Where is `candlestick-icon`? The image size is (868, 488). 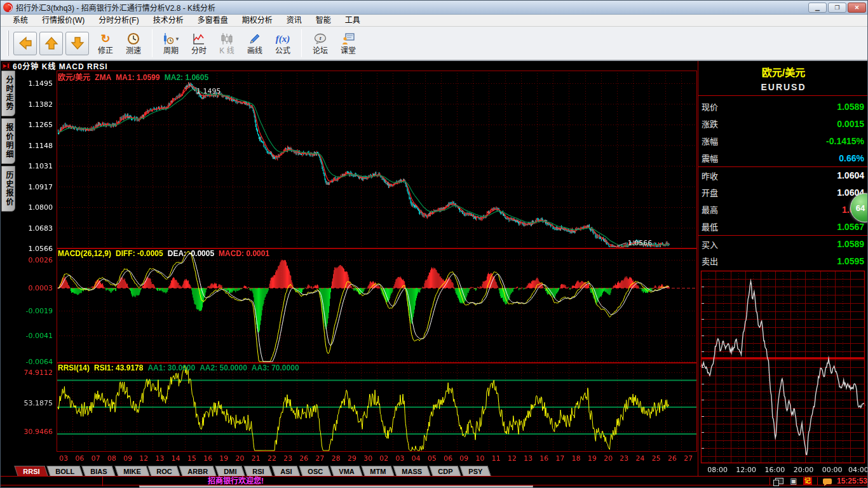
candlestick-icon is located at coordinates (227, 39).